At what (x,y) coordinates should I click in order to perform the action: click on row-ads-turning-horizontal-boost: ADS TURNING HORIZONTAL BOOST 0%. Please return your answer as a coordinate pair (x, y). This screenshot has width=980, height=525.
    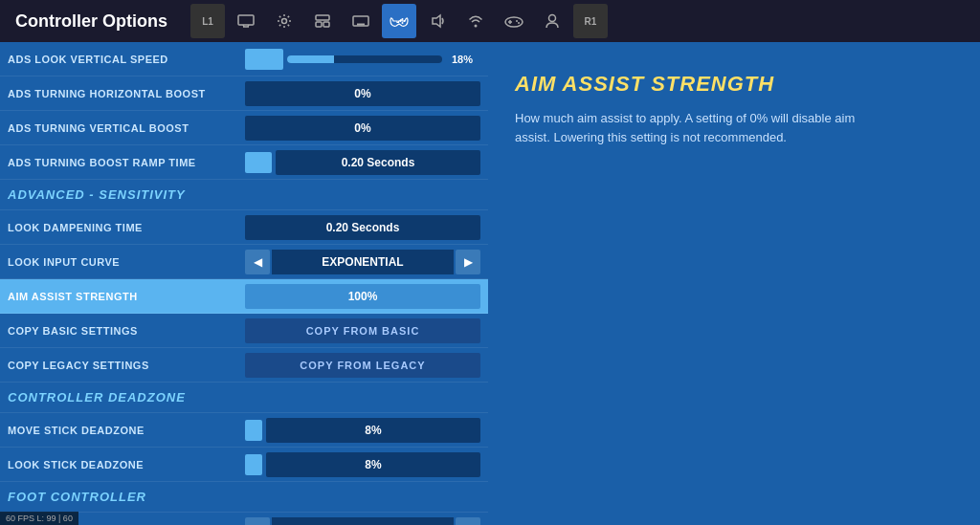
    Looking at the image, I should click on (244, 94).